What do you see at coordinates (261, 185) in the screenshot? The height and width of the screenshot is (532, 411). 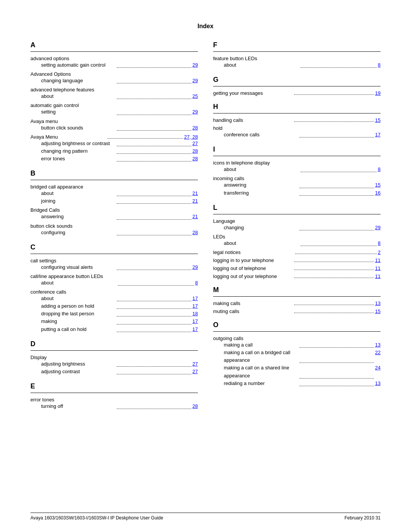 I see `entry-label: answering` at bounding box center [261, 185].